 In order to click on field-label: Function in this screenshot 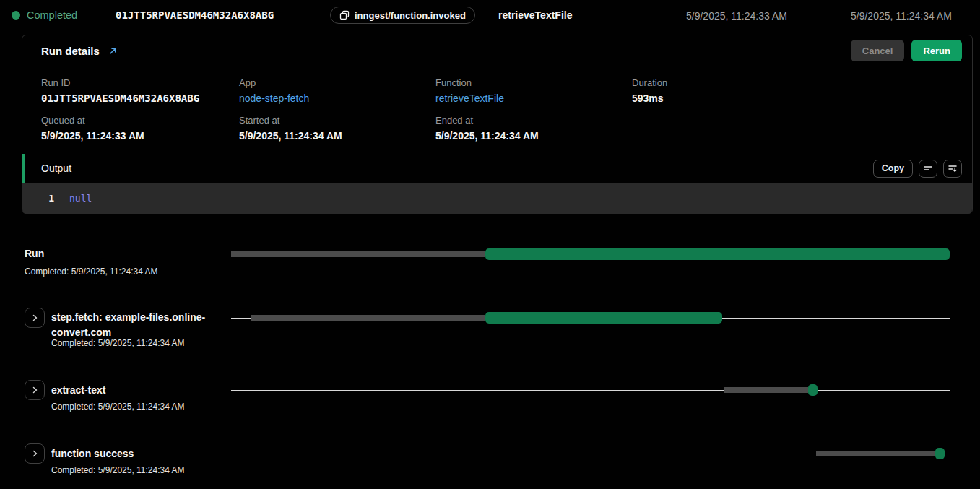, I will do `click(469, 82)`.